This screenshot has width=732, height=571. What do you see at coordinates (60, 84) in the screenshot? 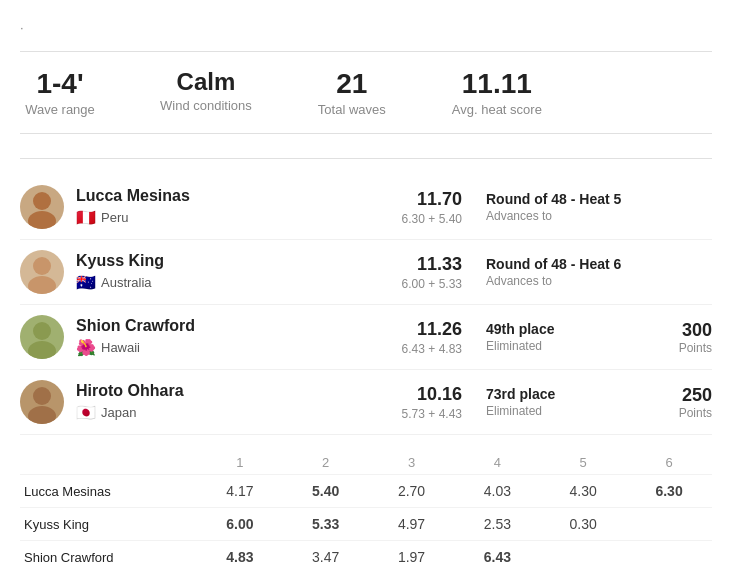
I see `stat-value-0: 1-4'` at bounding box center [60, 84].